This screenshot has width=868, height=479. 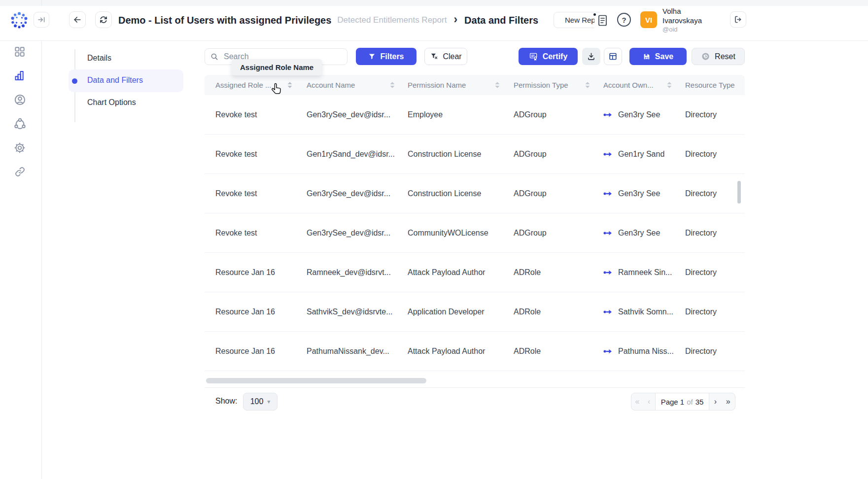 I want to click on filter-funnel-icon, so click(x=372, y=56).